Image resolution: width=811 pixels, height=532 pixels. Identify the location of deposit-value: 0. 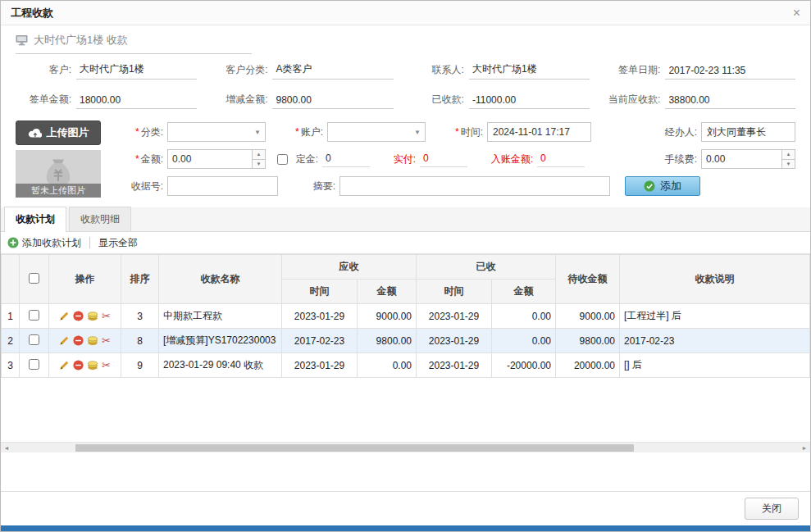
(346, 159).